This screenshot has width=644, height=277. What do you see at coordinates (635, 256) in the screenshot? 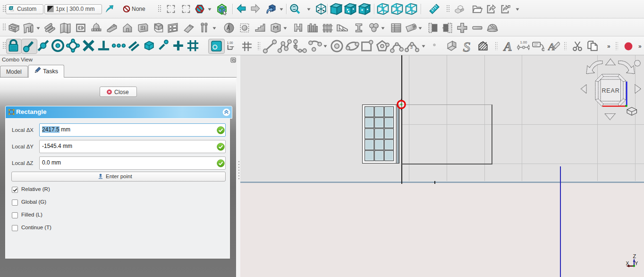
I see `svg-text: Z` at bounding box center [635, 256].